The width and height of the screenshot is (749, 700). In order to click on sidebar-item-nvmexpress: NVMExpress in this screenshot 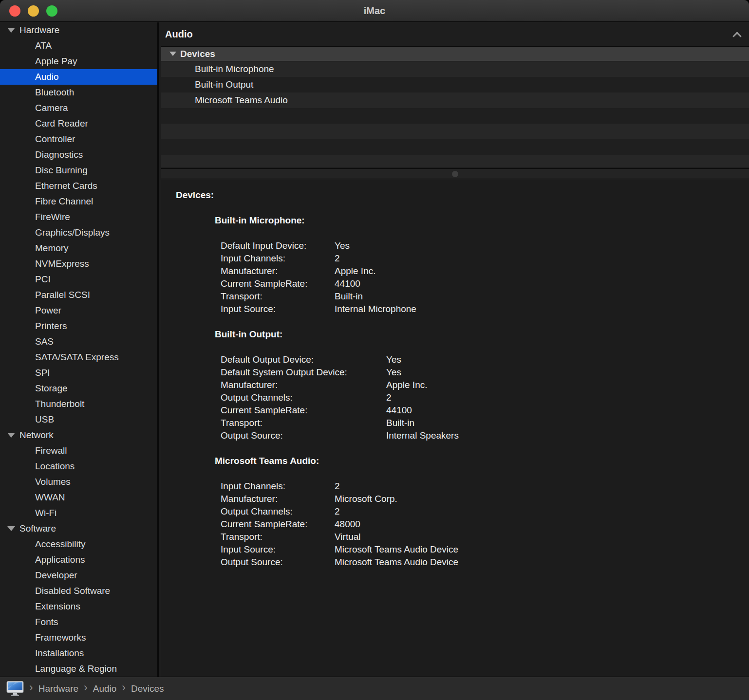, I will do `click(79, 264)`.